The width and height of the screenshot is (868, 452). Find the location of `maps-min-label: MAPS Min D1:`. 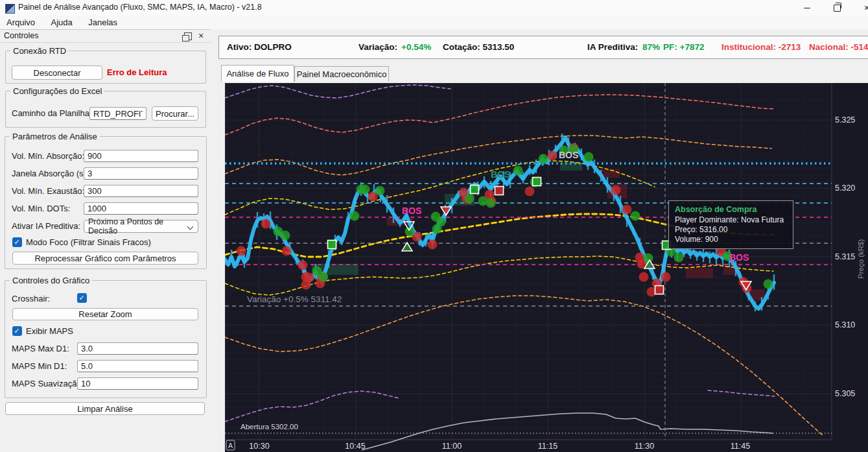

maps-min-label: MAPS Min D1: is located at coordinates (39, 366).